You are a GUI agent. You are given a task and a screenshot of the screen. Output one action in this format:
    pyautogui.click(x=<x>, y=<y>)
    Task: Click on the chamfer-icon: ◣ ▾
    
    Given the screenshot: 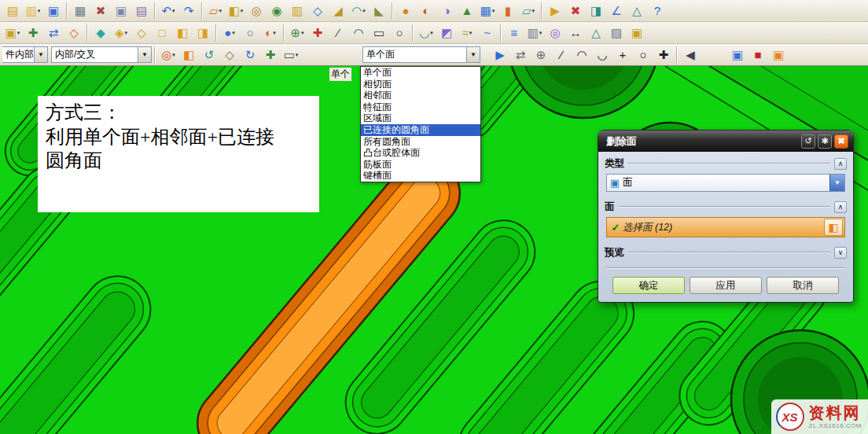 What is the action you would take?
    pyautogui.click(x=379, y=11)
    